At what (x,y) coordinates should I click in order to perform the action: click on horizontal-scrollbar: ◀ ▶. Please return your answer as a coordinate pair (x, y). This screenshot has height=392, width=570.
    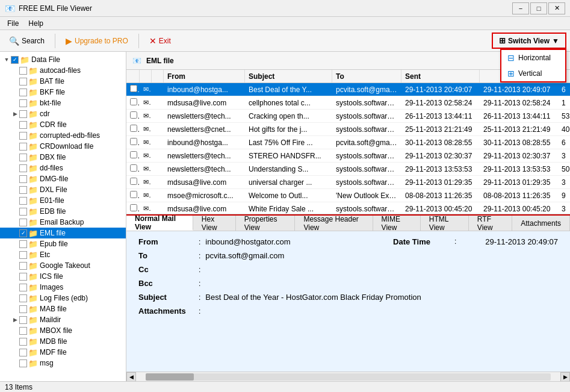
    Looking at the image, I should click on (348, 376).